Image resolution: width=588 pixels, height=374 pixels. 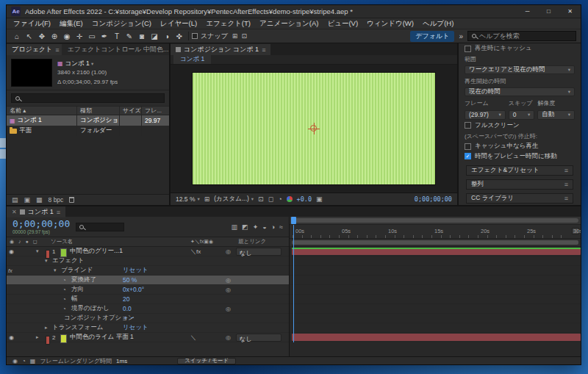 What do you see at coordinates (68, 261) in the screenshot?
I see `group-label: エフェクト` at bounding box center [68, 261].